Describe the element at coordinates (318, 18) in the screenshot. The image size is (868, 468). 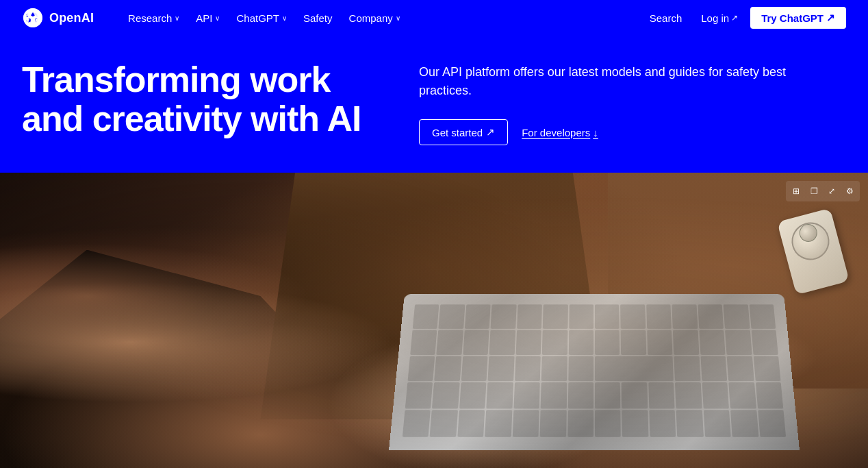
I see `nav-link-safety: Safety` at that location.